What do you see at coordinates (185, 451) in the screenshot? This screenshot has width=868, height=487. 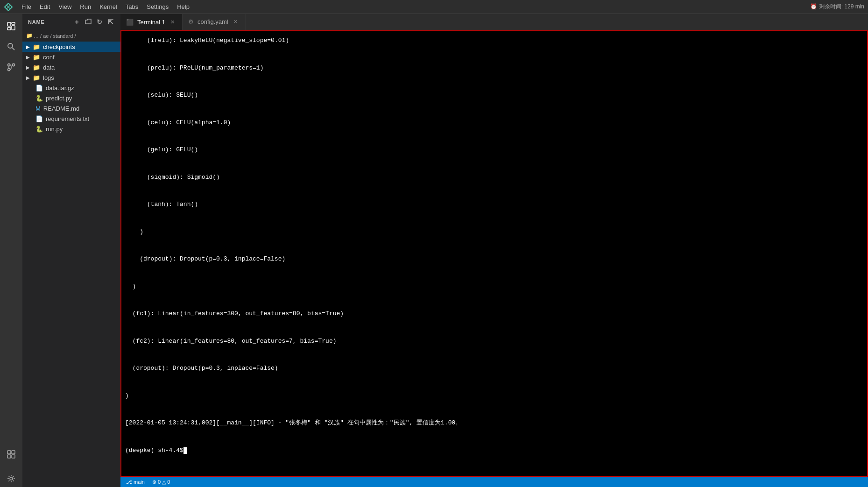 I see `terminal-cursor` at bounding box center [185, 451].